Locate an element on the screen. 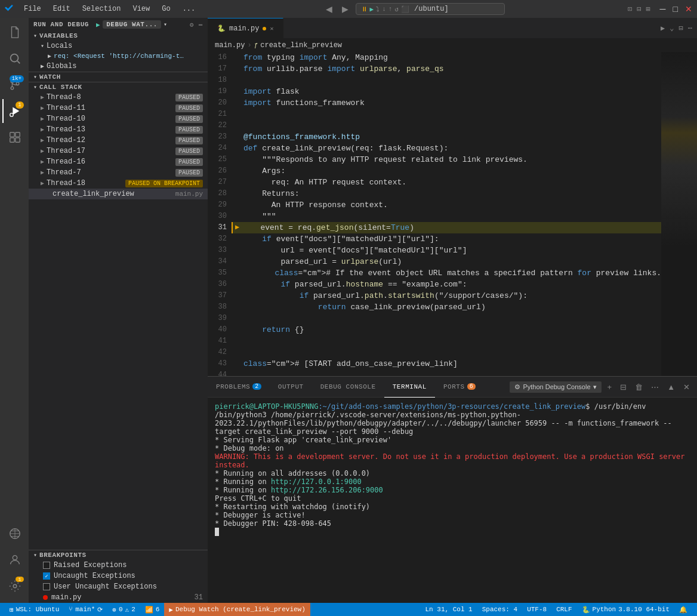 The height and width of the screenshot is (616, 697). split-editor-icon: ⊟ is located at coordinates (681, 29).